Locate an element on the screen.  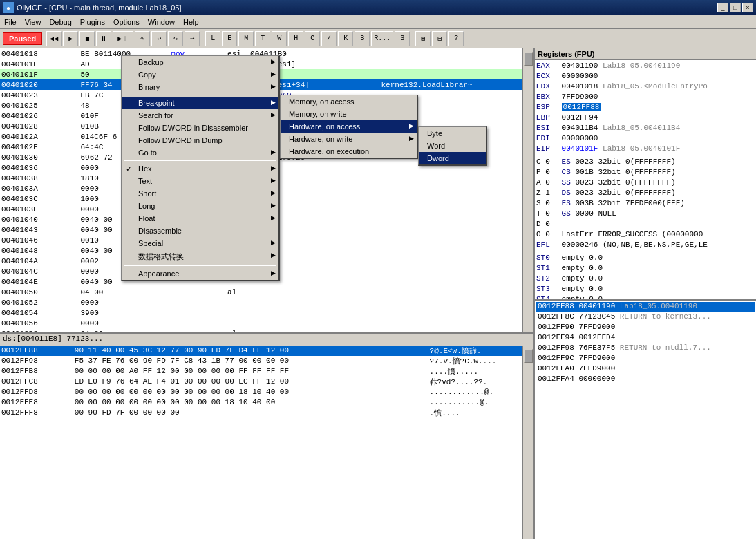
stack-row: 0012FF9C 7FFD9000 is located at coordinates (645, 359).